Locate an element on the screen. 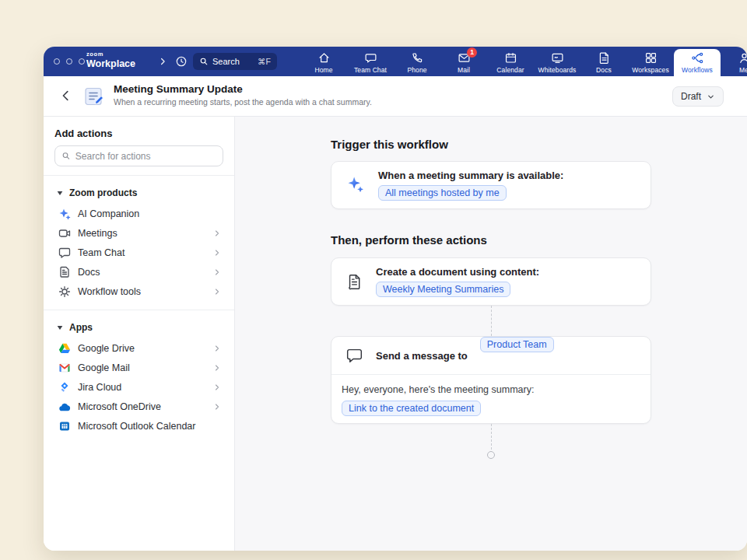 The image size is (747, 560). nav-item-label: Home is located at coordinates (324, 70).